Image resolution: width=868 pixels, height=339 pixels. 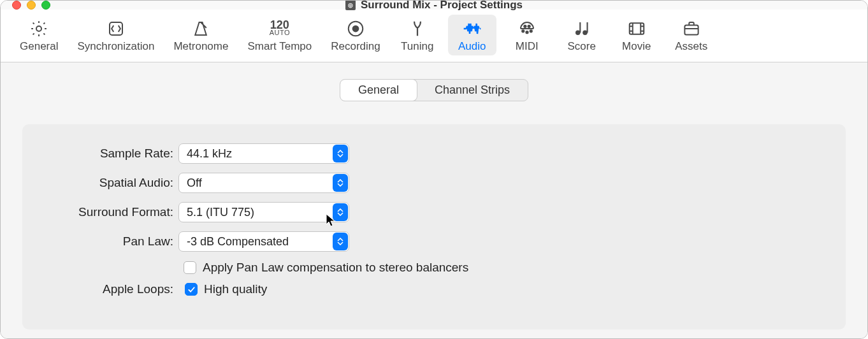 I want to click on gear-icon, so click(x=39, y=29).